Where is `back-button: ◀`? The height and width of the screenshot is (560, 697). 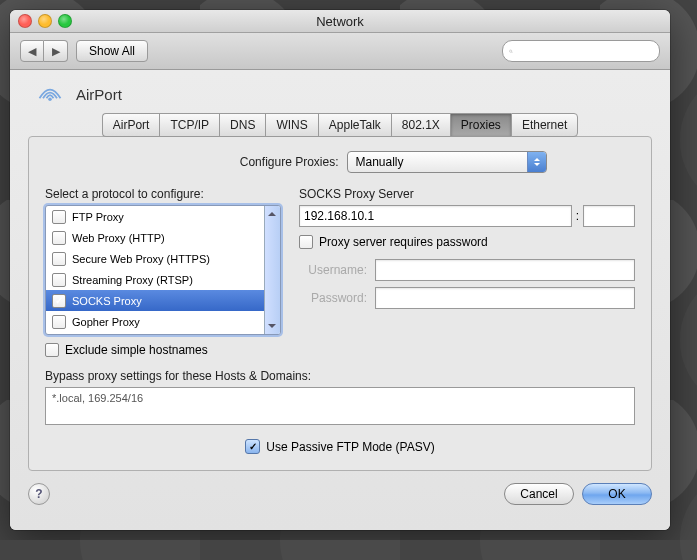 back-button: ◀ is located at coordinates (32, 51).